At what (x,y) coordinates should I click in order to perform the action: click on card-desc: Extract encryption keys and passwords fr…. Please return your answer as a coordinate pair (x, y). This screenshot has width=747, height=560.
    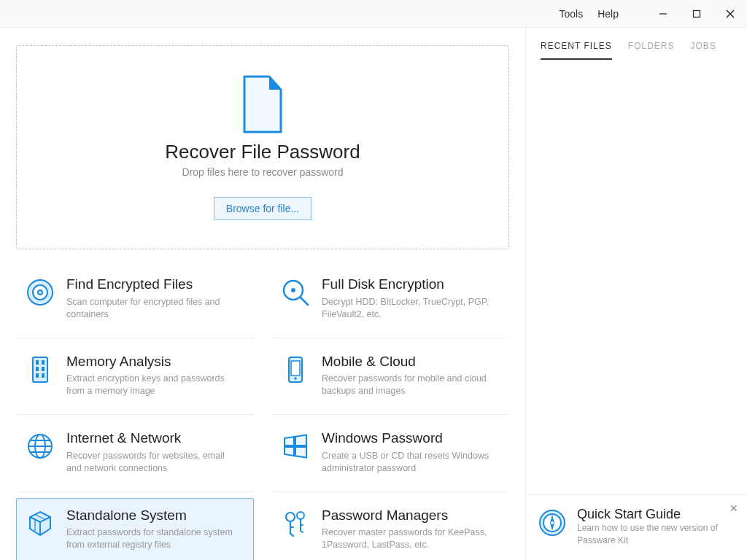
    Looking at the image, I should click on (150, 385).